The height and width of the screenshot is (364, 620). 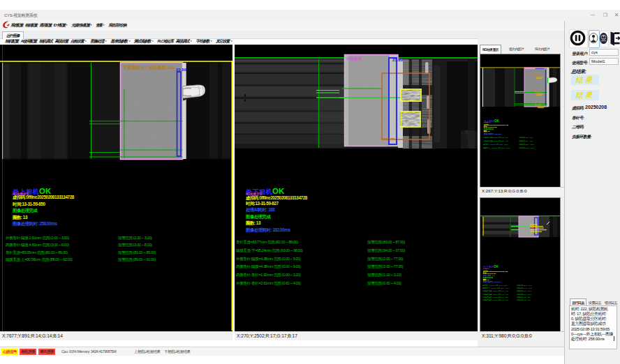 What do you see at coordinates (522, 336) in the screenshot?
I see `thumb2-statusbar: X:311;Y:980;R:0;G:0;B:0` at bounding box center [522, 336].